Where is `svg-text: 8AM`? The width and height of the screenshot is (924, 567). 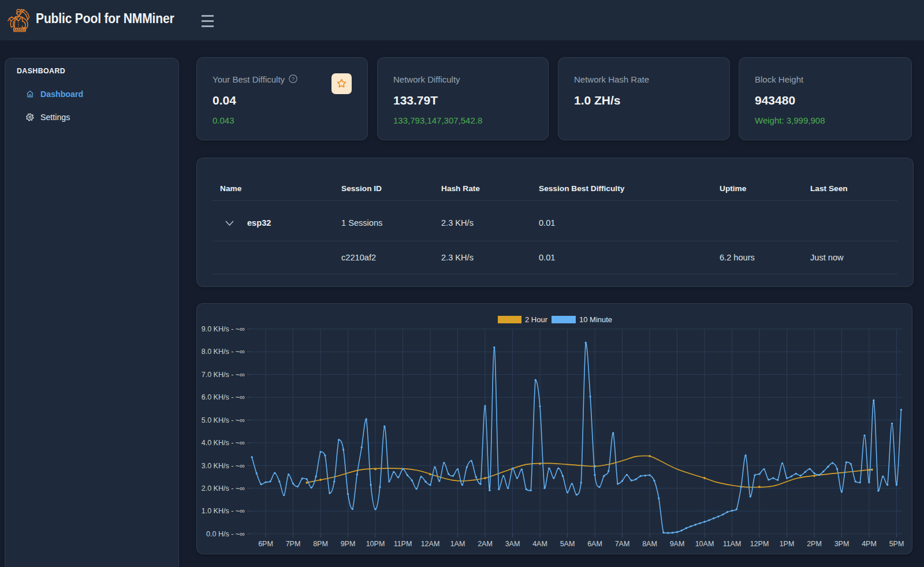
svg-text: 8AM is located at coordinates (650, 544).